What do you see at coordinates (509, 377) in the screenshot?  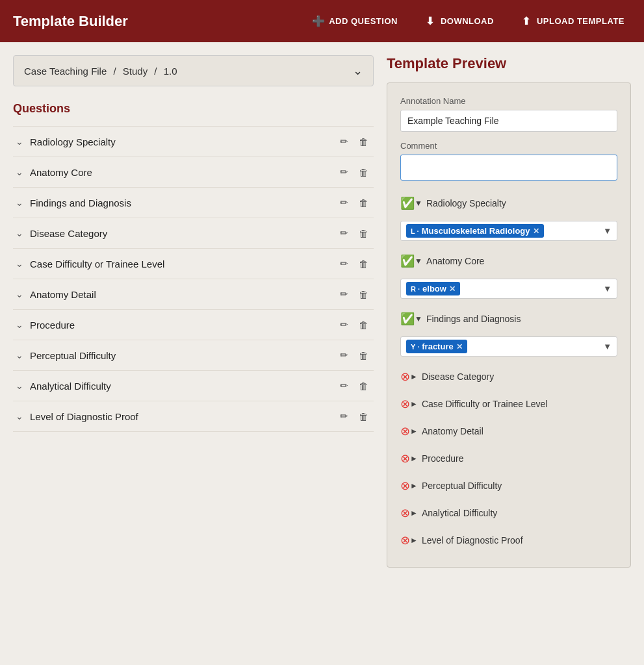 I see `section-row: ⊗ ► Disease Category` at bounding box center [509, 377].